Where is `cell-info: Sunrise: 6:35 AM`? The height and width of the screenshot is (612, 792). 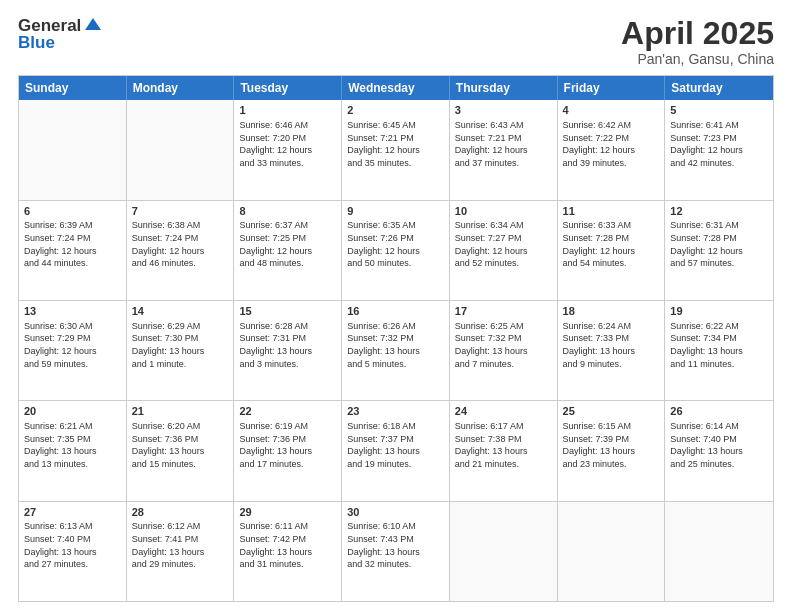 cell-info: Sunrise: 6:35 AM is located at coordinates (396, 226).